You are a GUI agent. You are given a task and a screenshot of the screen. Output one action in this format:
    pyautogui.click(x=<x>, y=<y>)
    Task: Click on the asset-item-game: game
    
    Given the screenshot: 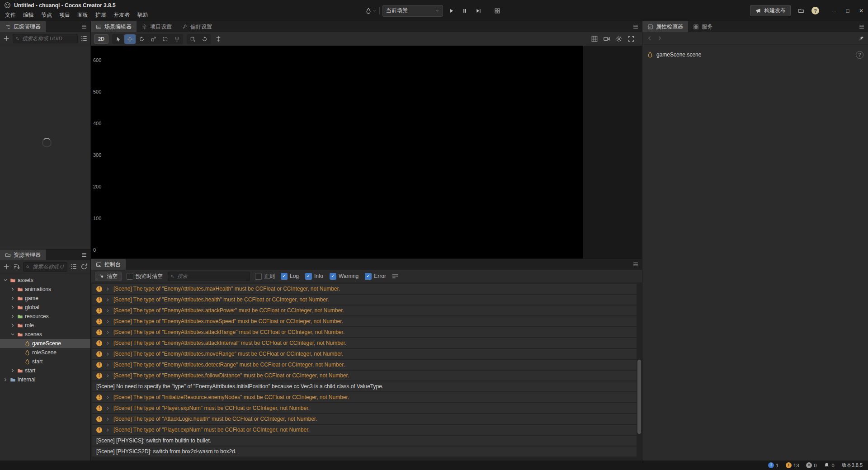 What is the action you would take?
    pyautogui.click(x=45, y=298)
    